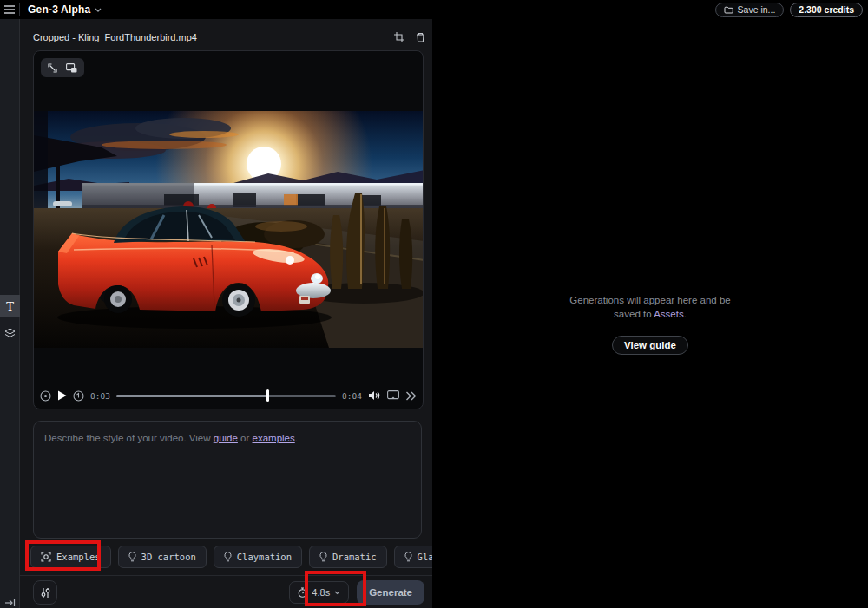  I want to click on duration-dropdown: 4.8s, so click(319, 592).